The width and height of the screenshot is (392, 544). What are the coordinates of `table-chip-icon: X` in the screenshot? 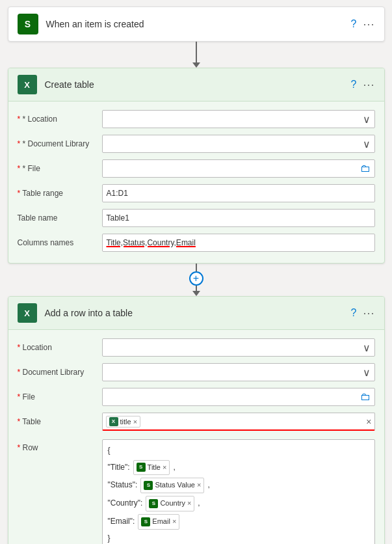 It's located at (114, 422).